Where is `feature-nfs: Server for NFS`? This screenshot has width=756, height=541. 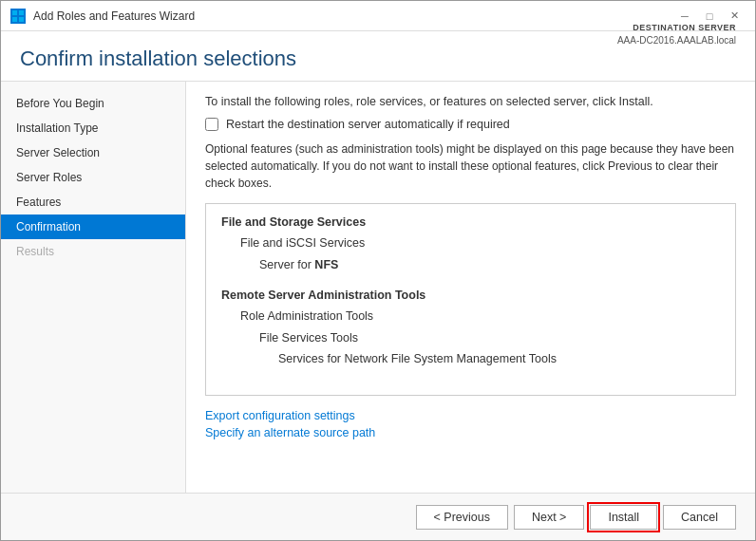
feature-nfs: Server for NFS is located at coordinates (471, 266).